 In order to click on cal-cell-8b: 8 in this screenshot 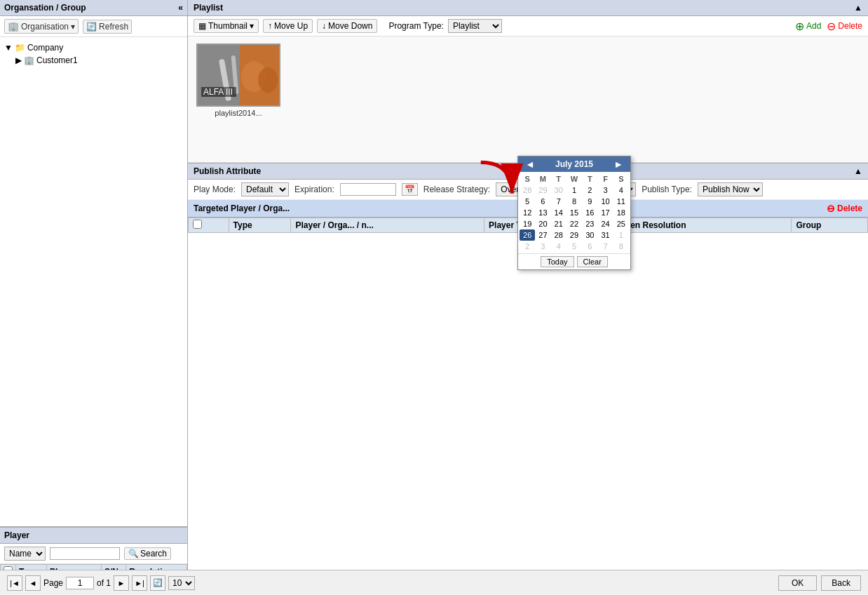, I will do `click(621, 246)`.